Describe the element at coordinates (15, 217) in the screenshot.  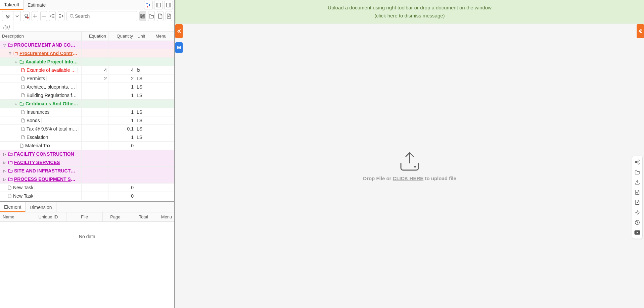
I see `dcol-name: Name` at that location.